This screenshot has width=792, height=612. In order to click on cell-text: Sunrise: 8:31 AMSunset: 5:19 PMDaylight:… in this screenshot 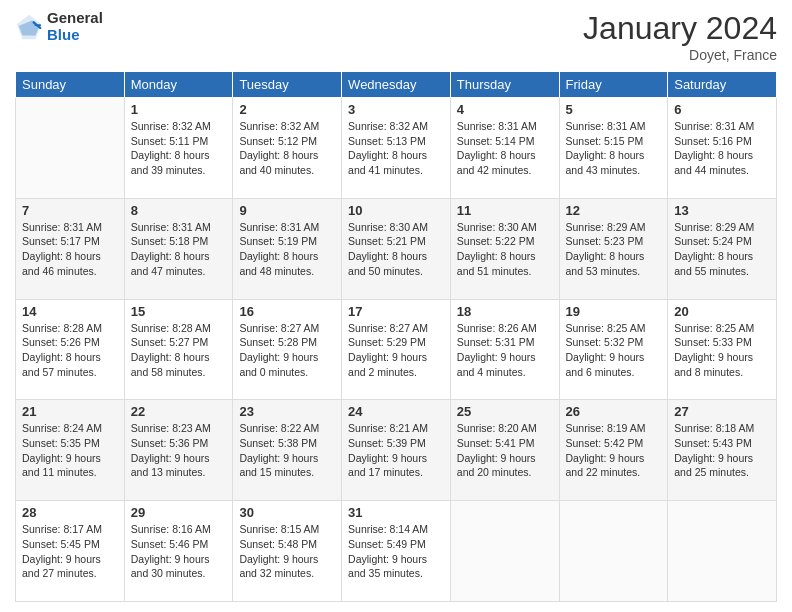, I will do `click(287, 250)`.